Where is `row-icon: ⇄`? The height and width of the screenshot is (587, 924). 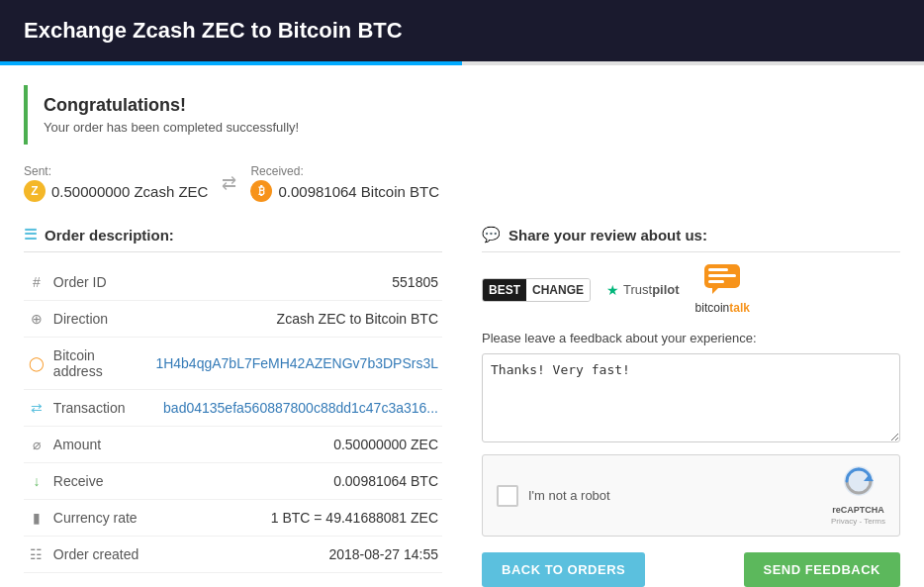 row-icon: ⇄ is located at coordinates (37, 408).